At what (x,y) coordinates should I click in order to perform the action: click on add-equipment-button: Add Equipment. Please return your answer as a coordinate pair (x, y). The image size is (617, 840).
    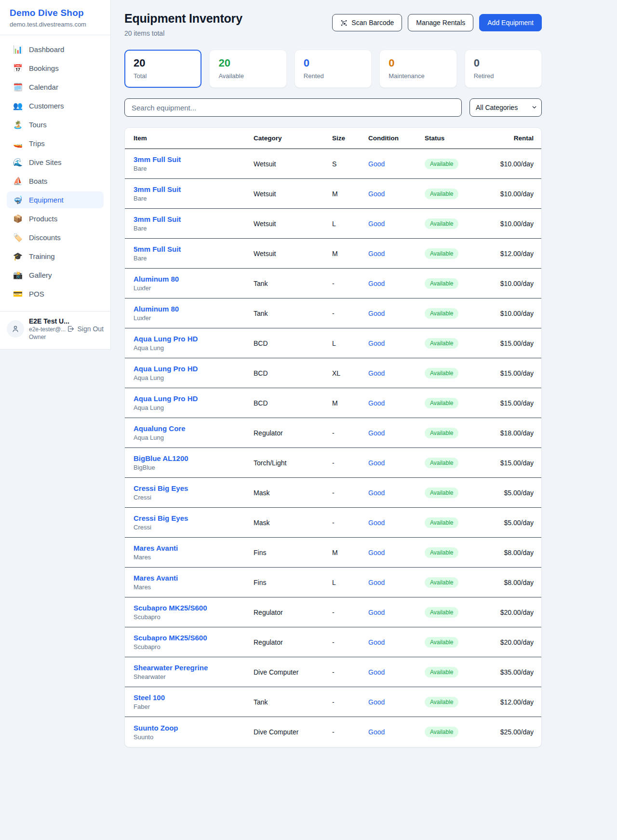
    Looking at the image, I should click on (510, 23).